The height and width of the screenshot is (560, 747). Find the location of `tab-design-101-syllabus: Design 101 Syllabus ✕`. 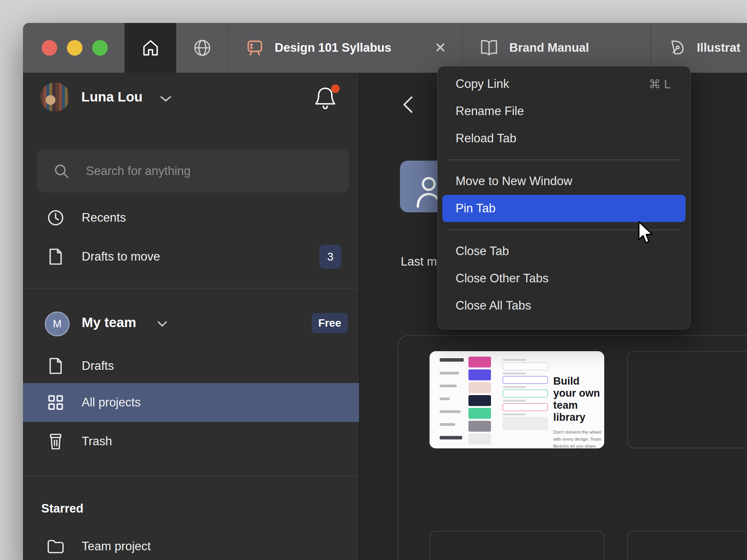

tab-design-101-syllabus: Design 101 Syllabus ✕ is located at coordinates (345, 48).